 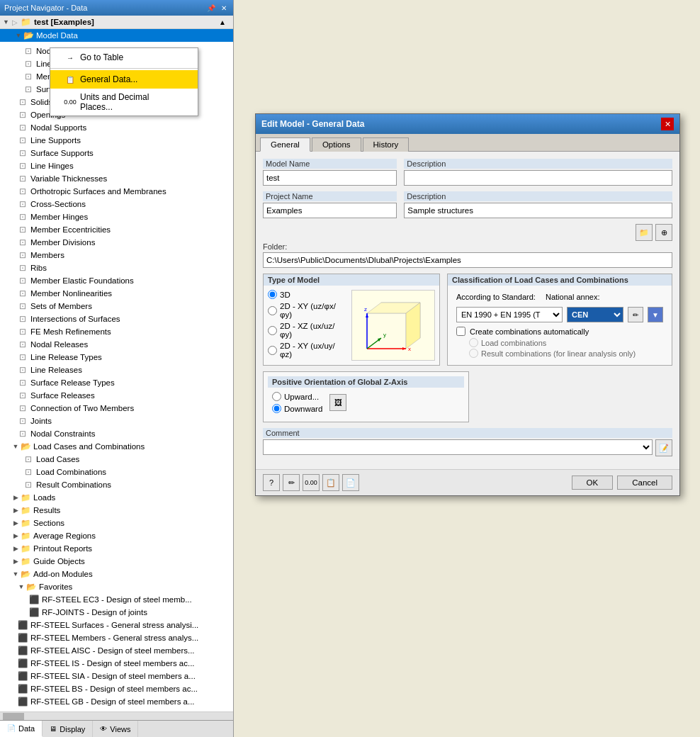 I want to click on annex-select: CEN, so click(x=595, y=315).